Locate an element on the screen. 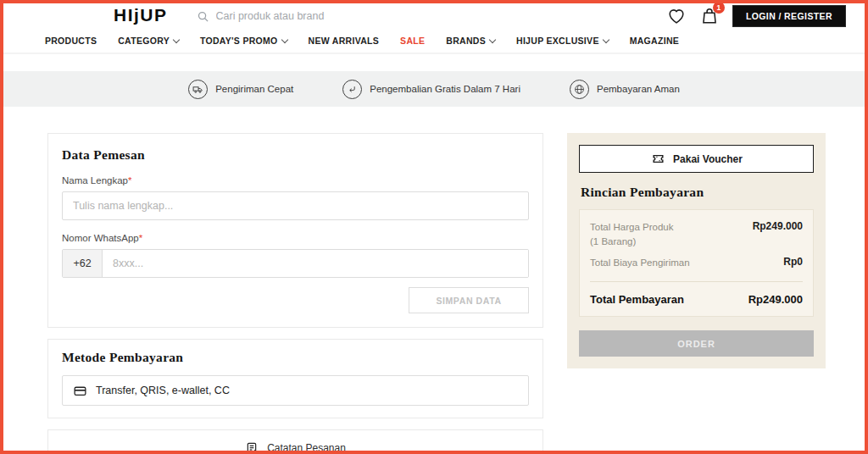 The width and height of the screenshot is (868, 454). nav-hijup-exclusive: HIJUP EXCLUSIVE is located at coordinates (563, 41).